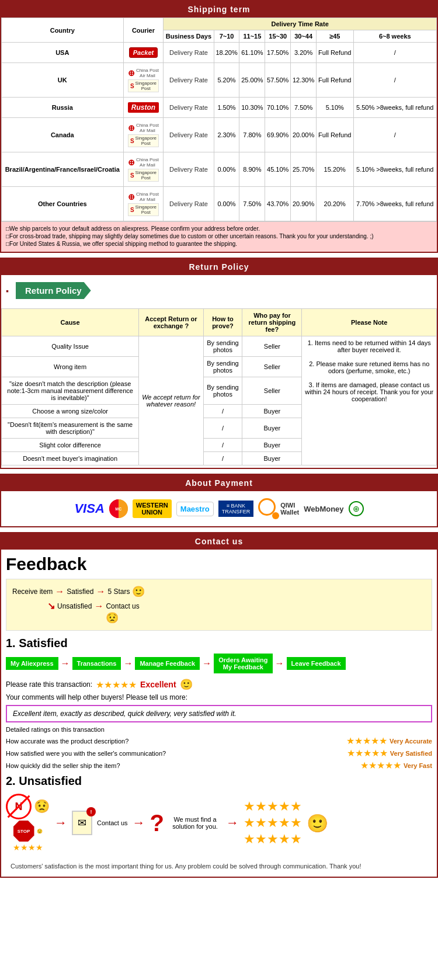 This screenshot has width=438, height=980. I want to click on step-orders-awaiting: Orders AwaitingMy Feedback, so click(243, 663).